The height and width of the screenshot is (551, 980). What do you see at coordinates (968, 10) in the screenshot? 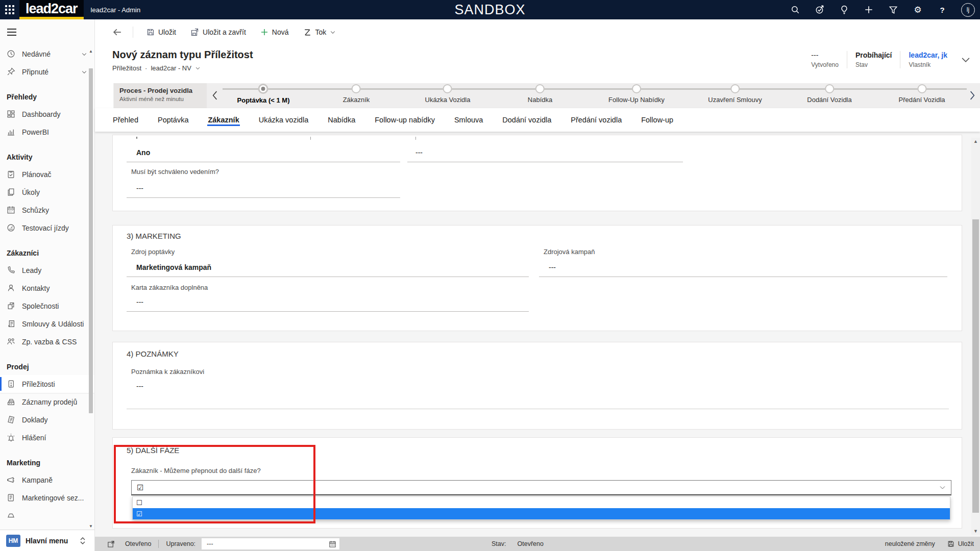
I see `user-avatar: lj` at bounding box center [968, 10].